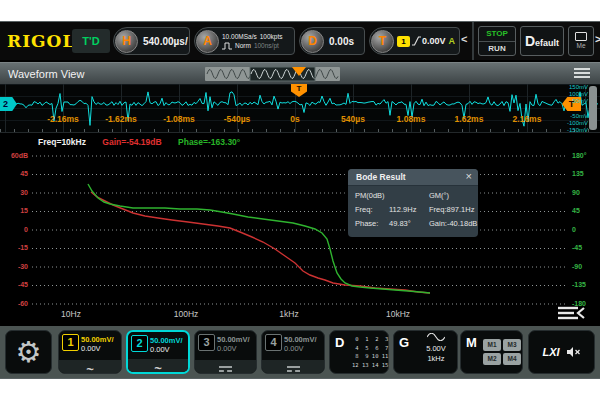 The image size is (600, 400). What do you see at coordinates (227, 46) in the screenshot?
I see `pulse-icon` at bounding box center [227, 46].